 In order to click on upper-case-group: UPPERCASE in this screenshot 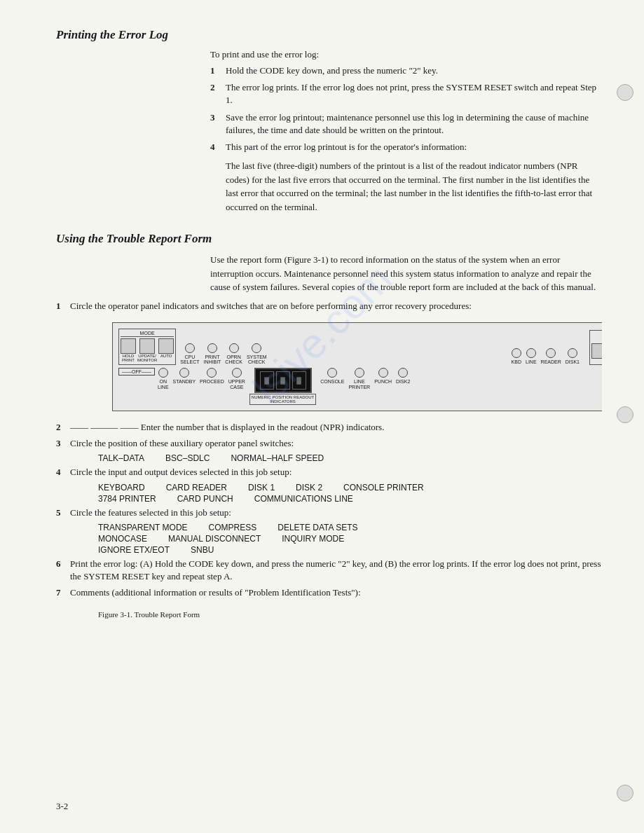, I will do `click(237, 378)`.